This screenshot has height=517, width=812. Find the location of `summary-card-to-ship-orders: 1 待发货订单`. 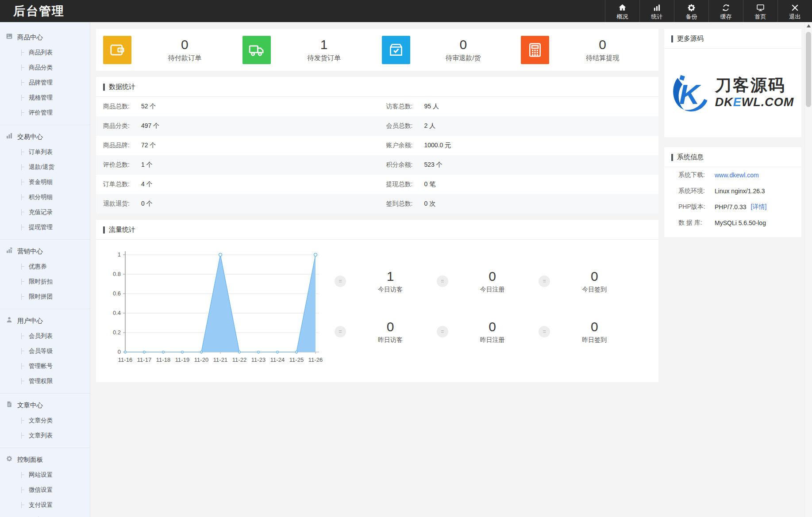

summary-card-to-ship-orders: 1 待发货订单 is located at coordinates (308, 50).